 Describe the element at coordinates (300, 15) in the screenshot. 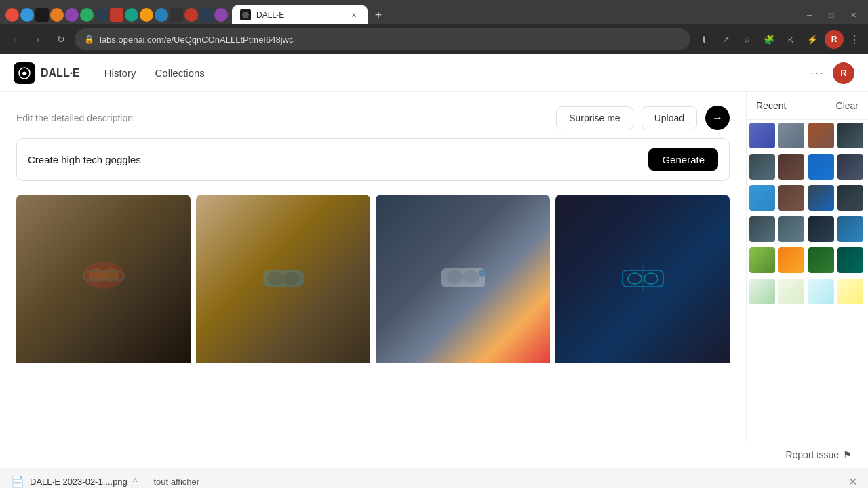

I see `tab-title: DALL·E` at that location.